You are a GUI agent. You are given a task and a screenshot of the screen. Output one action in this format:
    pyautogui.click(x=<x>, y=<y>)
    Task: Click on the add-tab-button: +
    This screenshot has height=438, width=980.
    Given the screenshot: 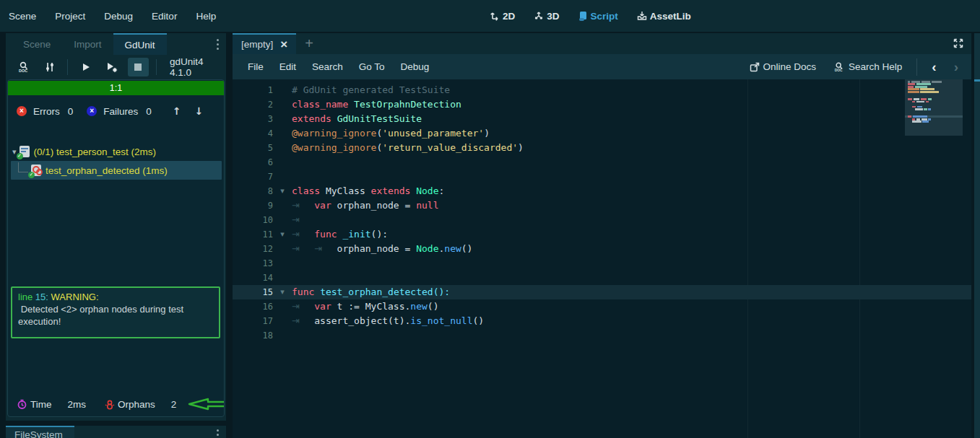 What is the action you would take?
    pyautogui.click(x=309, y=43)
    